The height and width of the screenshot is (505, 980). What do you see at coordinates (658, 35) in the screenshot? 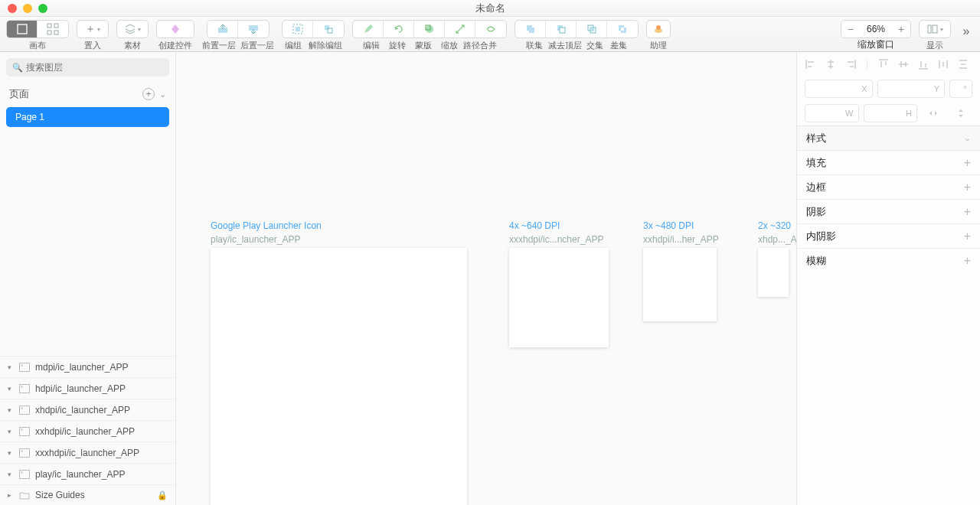
I see `assistant-group: 助理` at bounding box center [658, 35].